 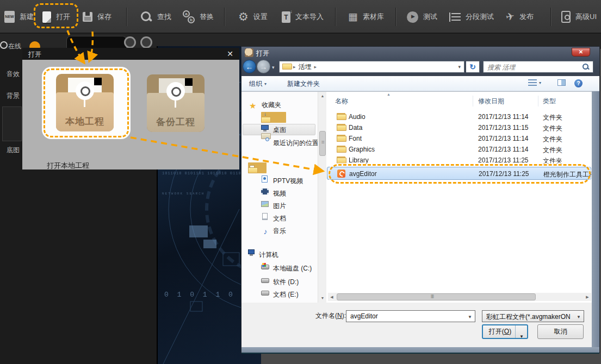 I want to click on views-button: ▾, so click(x=535, y=83).